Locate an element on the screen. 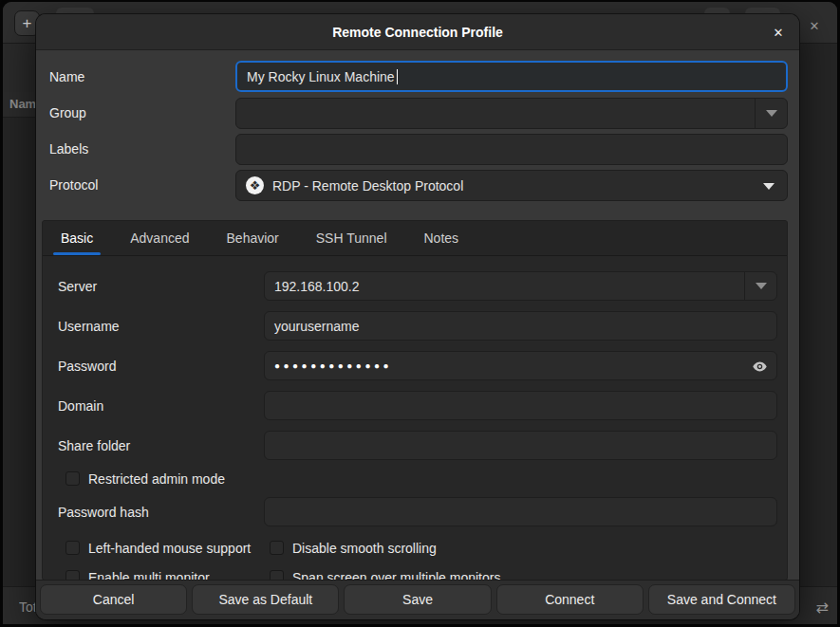 The height and width of the screenshot is (627, 840). left-handed-mouse-checkbox is located at coordinates (72, 548).